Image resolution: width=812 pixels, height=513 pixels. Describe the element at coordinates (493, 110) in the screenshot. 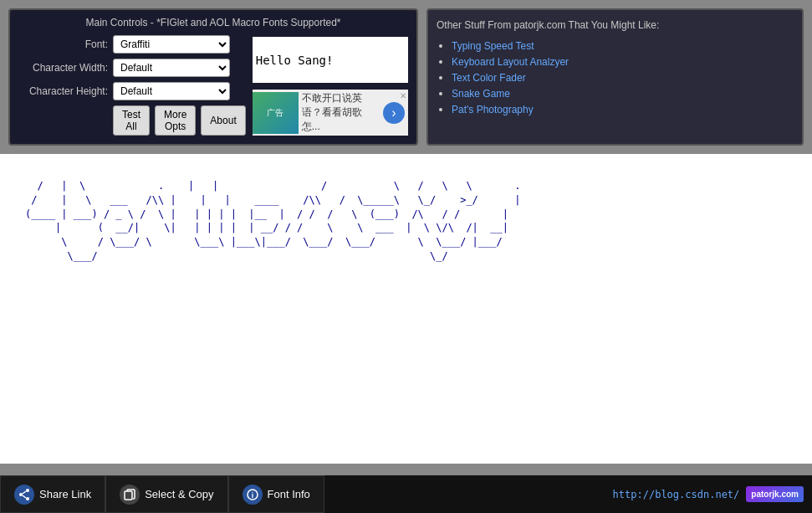

I see `photography-link: Pat's Photography` at that location.